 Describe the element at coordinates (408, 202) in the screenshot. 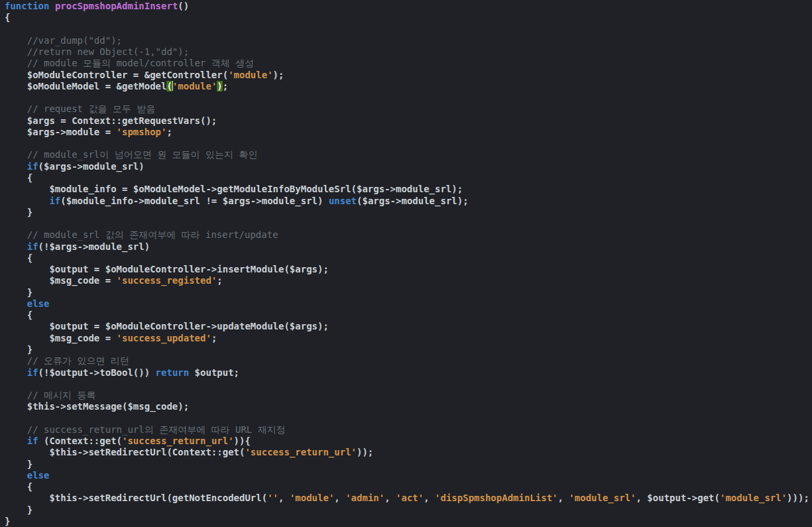

I see `code-line: if($module_info->module_srl != $args->mo…` at that location.